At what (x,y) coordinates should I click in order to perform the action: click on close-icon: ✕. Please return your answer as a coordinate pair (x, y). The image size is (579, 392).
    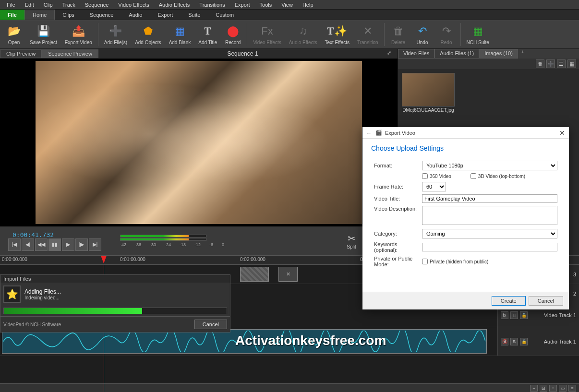
    Looking at the image, I should click on (562, 133).